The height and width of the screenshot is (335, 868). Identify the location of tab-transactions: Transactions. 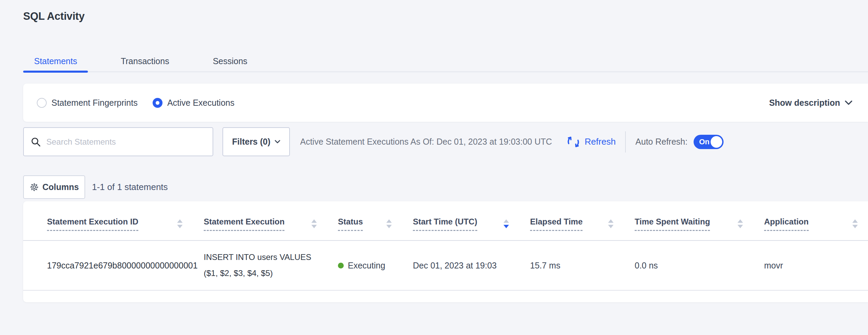
(145, 61).